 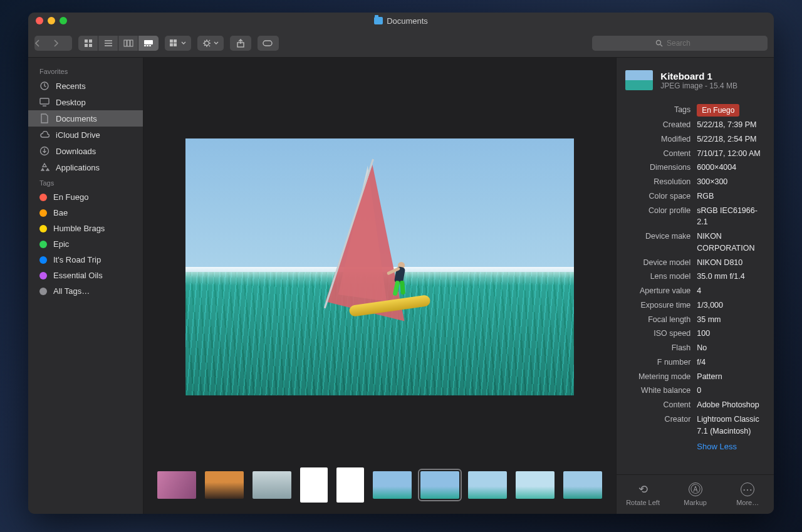 What do you see at coordinates (658, 125) in the screenshot?
I see `metadata-label: Created` at bounding box center [658, 125].